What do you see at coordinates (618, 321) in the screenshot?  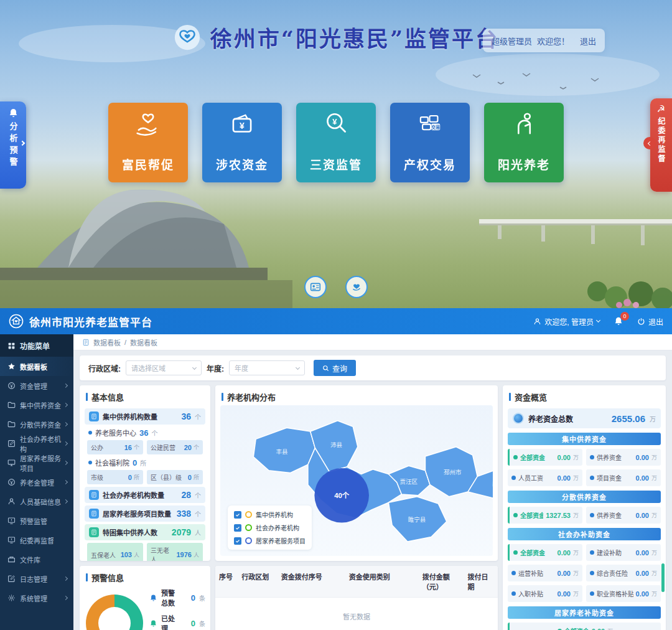 I see `notification-bell-button: 0` at bounding box center [618, 321].